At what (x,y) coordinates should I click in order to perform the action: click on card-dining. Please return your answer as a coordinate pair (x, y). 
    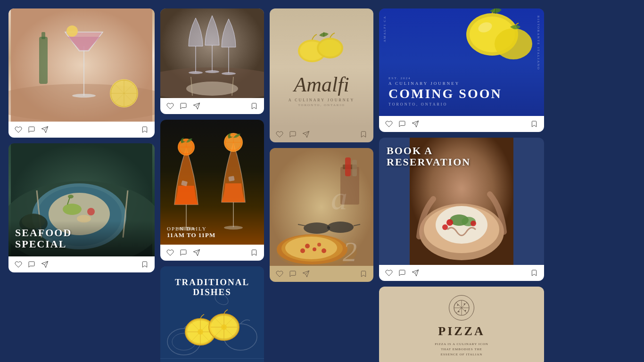
    Looking at the image, I should click on (212, 61).